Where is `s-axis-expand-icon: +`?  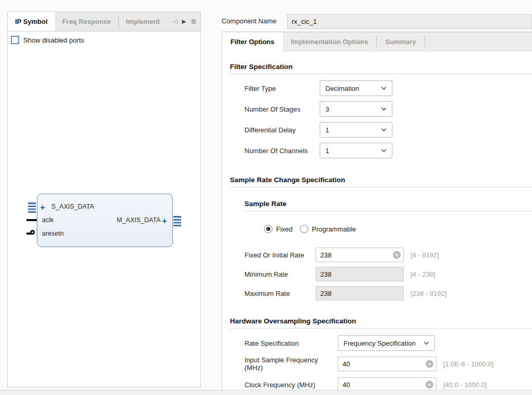
s-axis-expand-icon: + is located at coordinates (43, 208).